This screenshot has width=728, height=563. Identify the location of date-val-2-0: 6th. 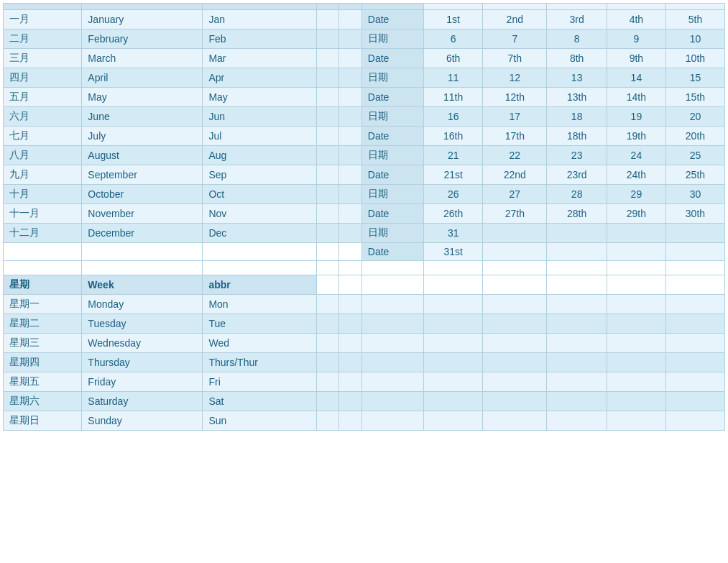
(453, 59).